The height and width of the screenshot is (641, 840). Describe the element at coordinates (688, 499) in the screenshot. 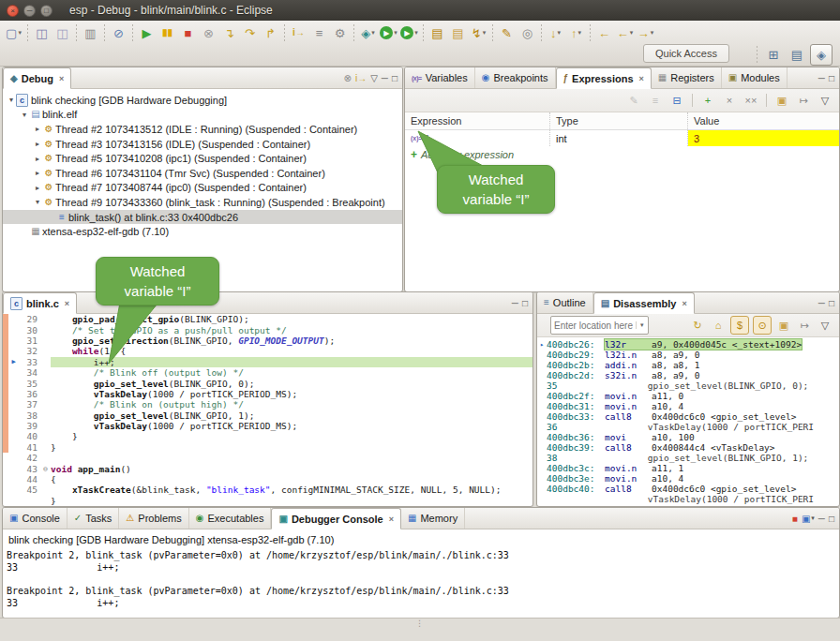

I see `disassembly-source-line: vTaskDelay(1000 / portTICK_PERI` at that location.